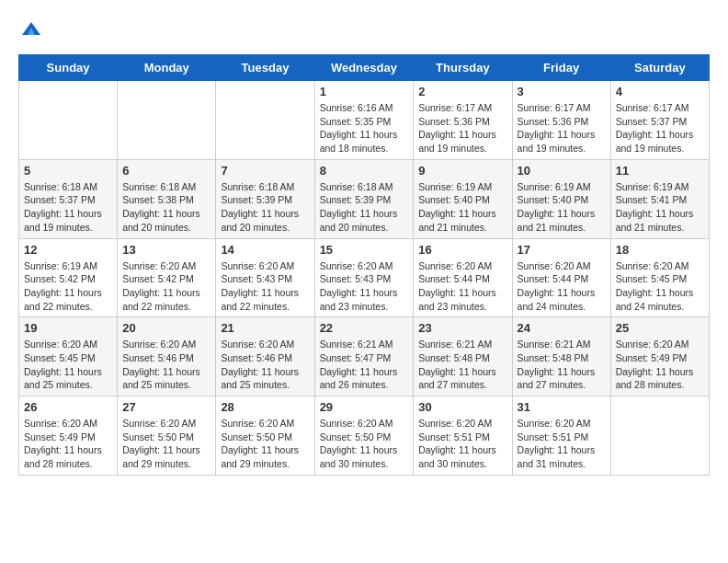 This screenshot has width=728, height=563. Describe the element at coordinates (660, 250) in the screenshot. I see `day-number: 18` at that location.